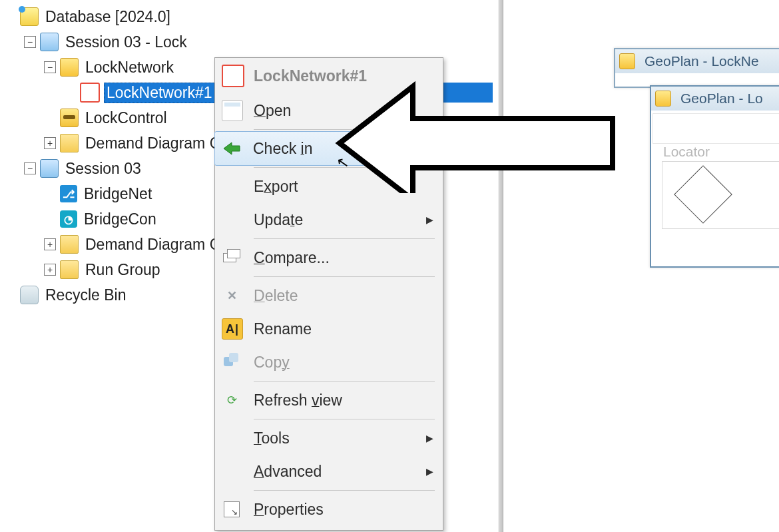 This screenshot has height=532, width=779. I want to click on tree-label: Session 03 - Lock, so click(127, 43).